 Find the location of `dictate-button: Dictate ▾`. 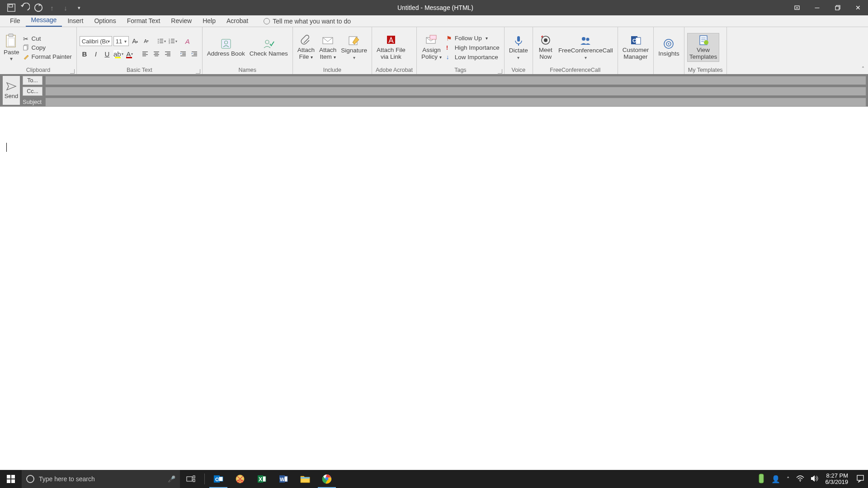

dictate-button: Dictate ▾ is located at coordinates (519, 47).